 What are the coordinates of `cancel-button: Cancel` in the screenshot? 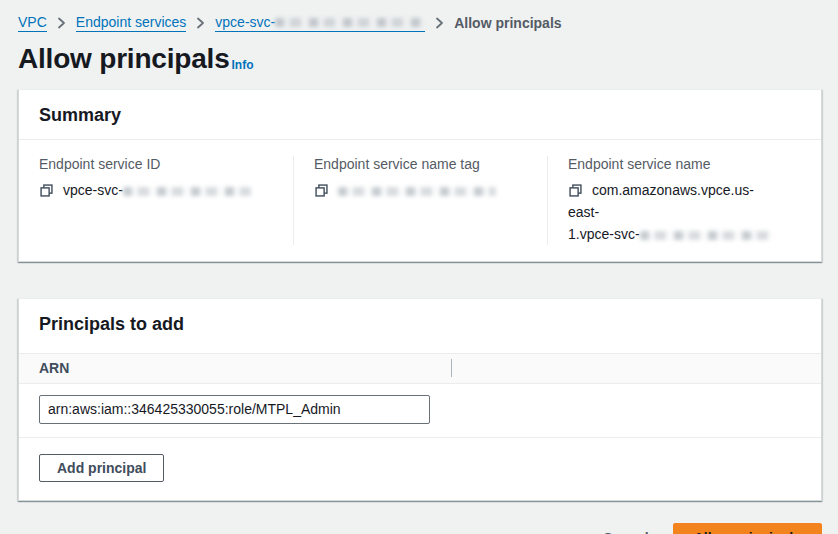 It's located at (626, 530).